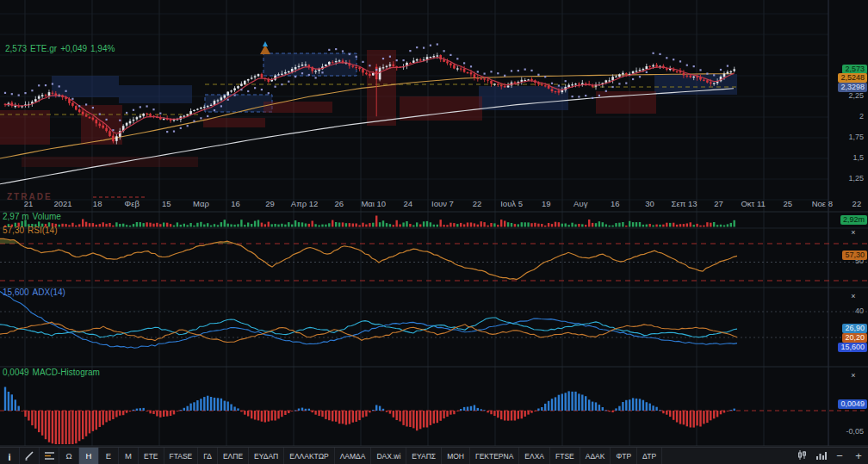  I want to click on bar-chart-type-button, so click(821, 456).